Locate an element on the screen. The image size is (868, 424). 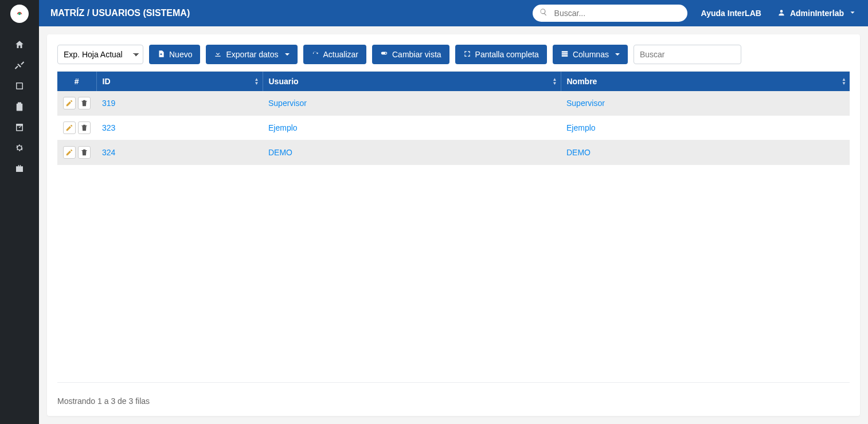
topbar: MATRÍZ / USUARIOS (SISTEMA) Ayuda InterL… is located at coordinates (453, 13).